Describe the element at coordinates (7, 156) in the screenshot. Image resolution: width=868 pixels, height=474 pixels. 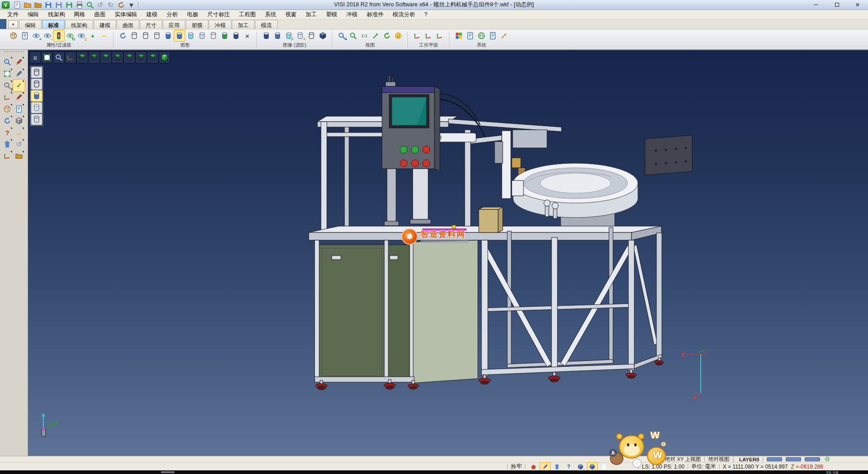
I see `wcs-compass-icon` at that location.